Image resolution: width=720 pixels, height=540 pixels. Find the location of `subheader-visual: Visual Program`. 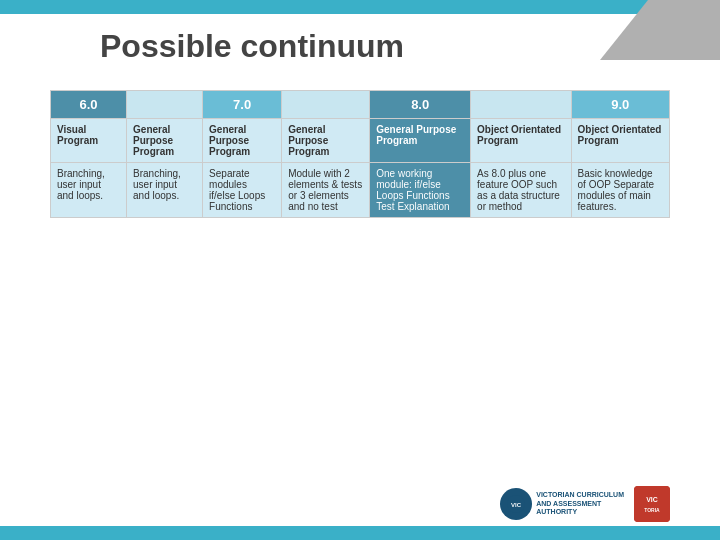

subheader-visual: Visual Program is located at coordinates (89, 141).